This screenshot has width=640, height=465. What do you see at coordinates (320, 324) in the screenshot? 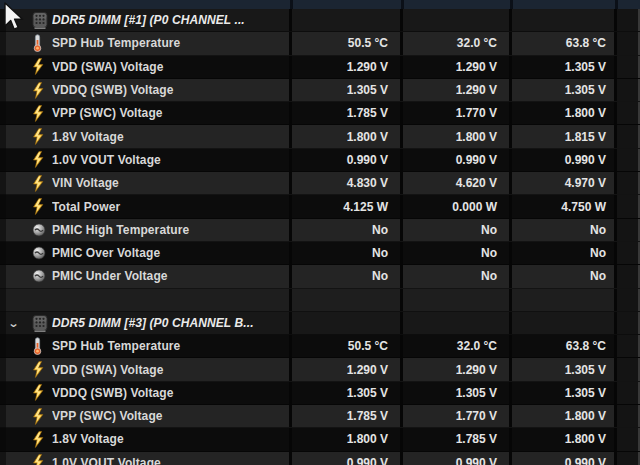
I see `sensor-group-header: ⌄DDR5 DIMM [#3] (P0 CHANNEL B...` at bounding box center [320, 324].